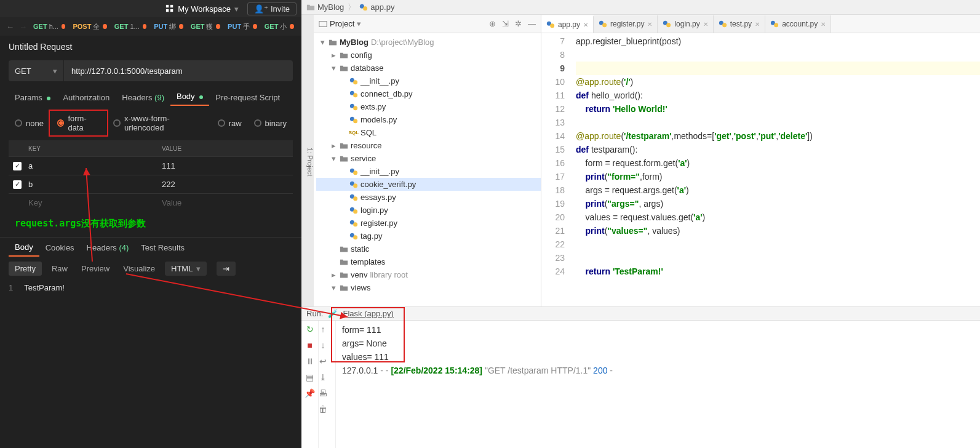 The height and width of the screenshot is (448, 980). What do you see at coordinates (90, 27) in the screenshot?
I see `request-tab: POST全` at bounding box center [90, 27].